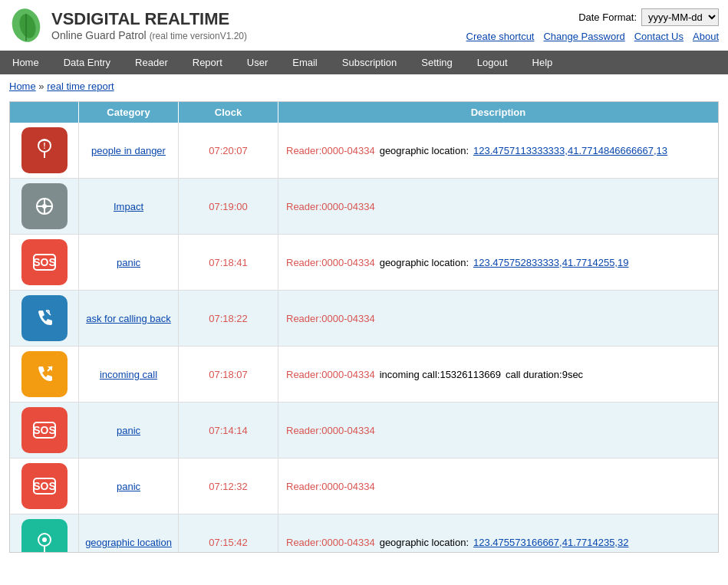 The height and width of the screenshot is (585, 728). Describe the element at coordinates (364, 112) in the screenshot. I see `table-header: Category Clock Description` at that location.